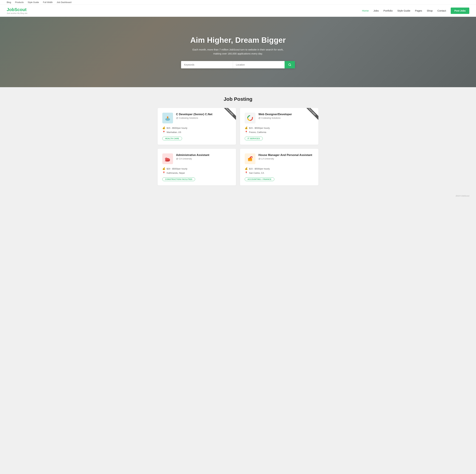 This screenshot has height=474, width=476. I want to click on job-info-4: House Manager And Personal Assistant @ L…, so click(285, 157).